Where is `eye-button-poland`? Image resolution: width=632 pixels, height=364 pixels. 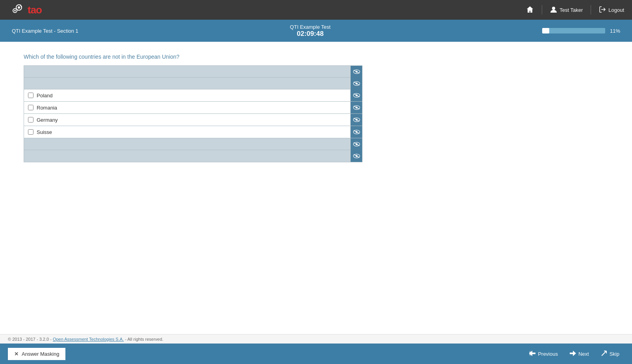
eye-button-poland is located at coordinates (356, 95).